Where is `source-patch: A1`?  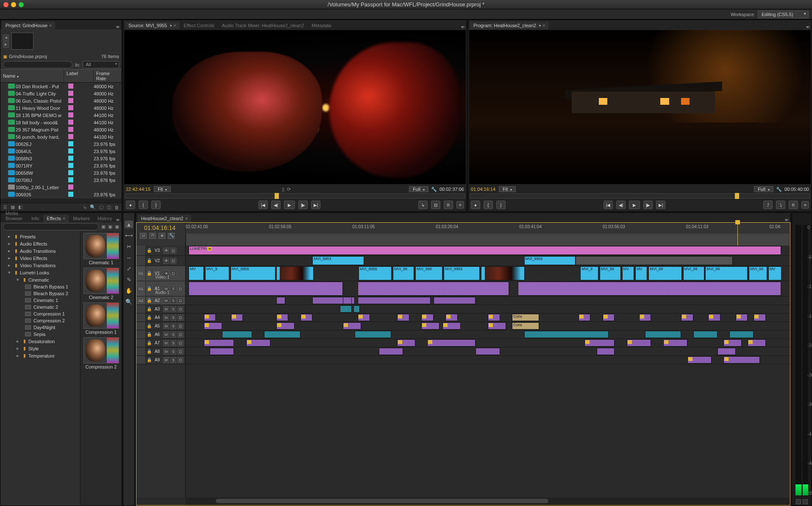
source-patch: A1 is located at coordinates (141, 288).